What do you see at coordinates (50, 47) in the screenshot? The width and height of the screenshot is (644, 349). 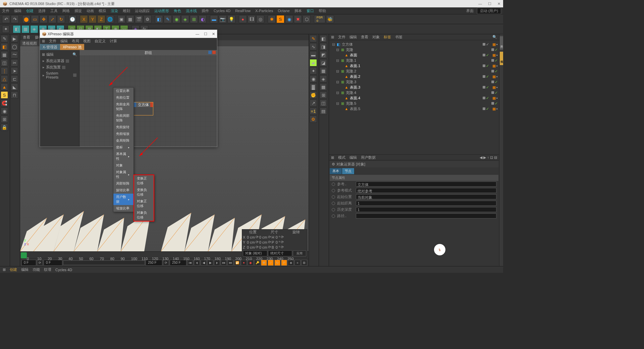 I see `xp-tab-manager: X-管理器` at bounding box center [50, 47].